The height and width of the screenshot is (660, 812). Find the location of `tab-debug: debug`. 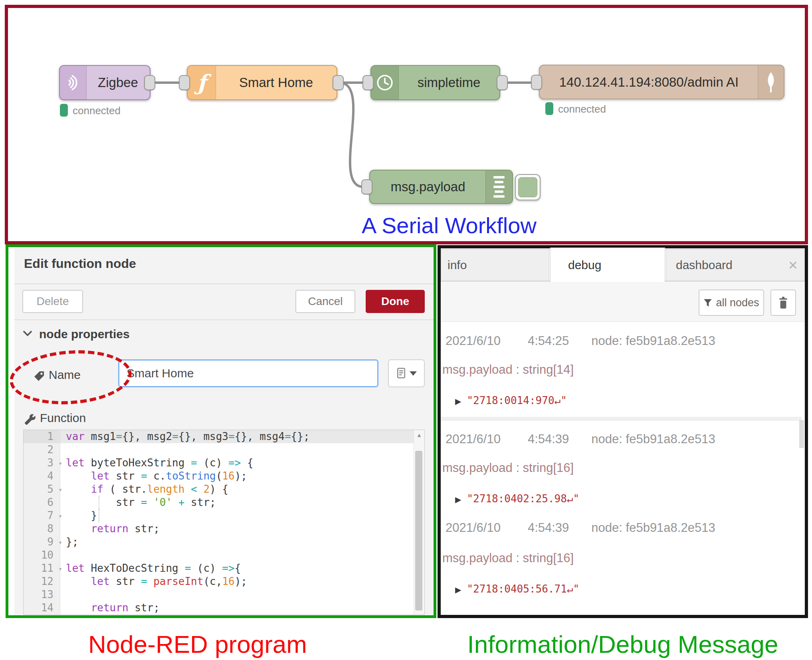

tab-debug: debug is located at coordinates (608, 265).